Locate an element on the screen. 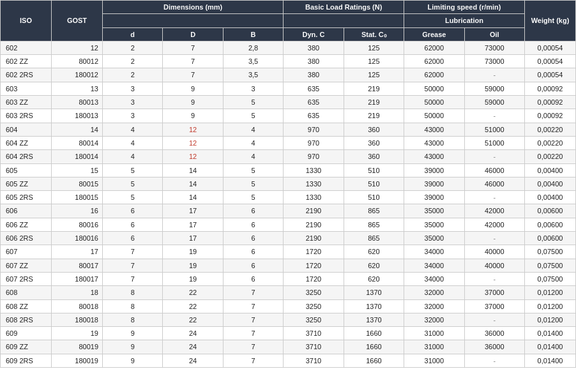 This screenshot has height=392, width=576. table-cell: 3 is located at coordinates (133, 88).